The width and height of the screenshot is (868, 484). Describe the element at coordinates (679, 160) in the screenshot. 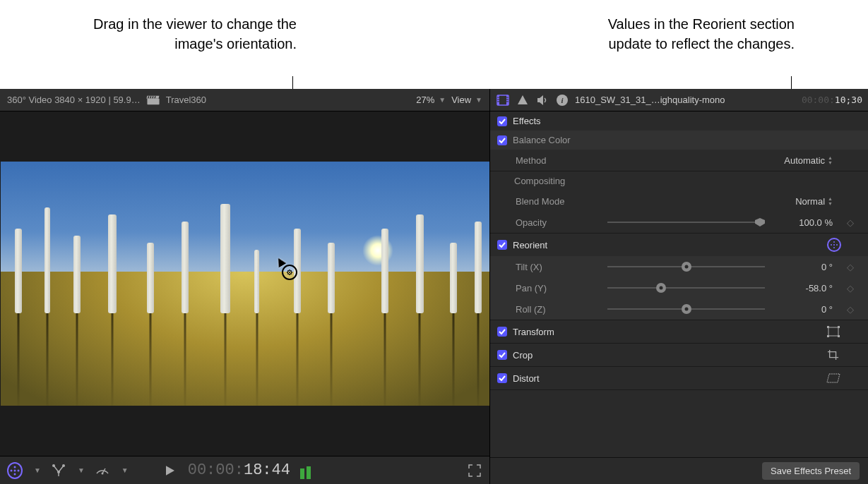

I see `method-row: Method Automatic ▲▼` at that location.